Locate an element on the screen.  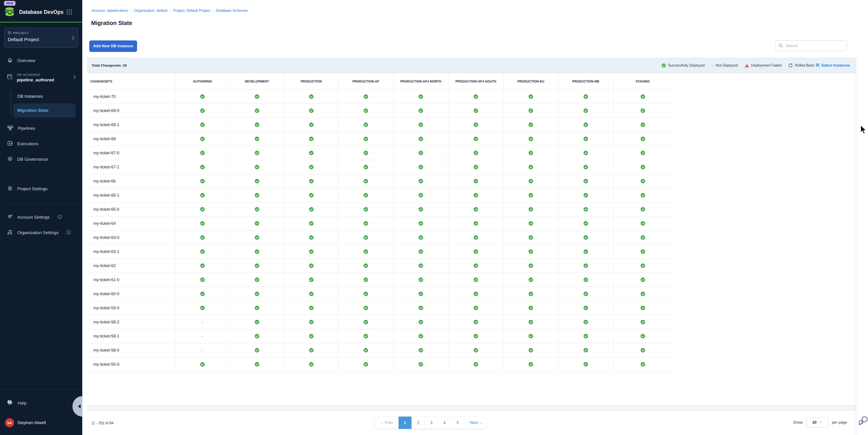
breadcrumb-account: Account: satwell-demo is located at coordinates (110, 11).